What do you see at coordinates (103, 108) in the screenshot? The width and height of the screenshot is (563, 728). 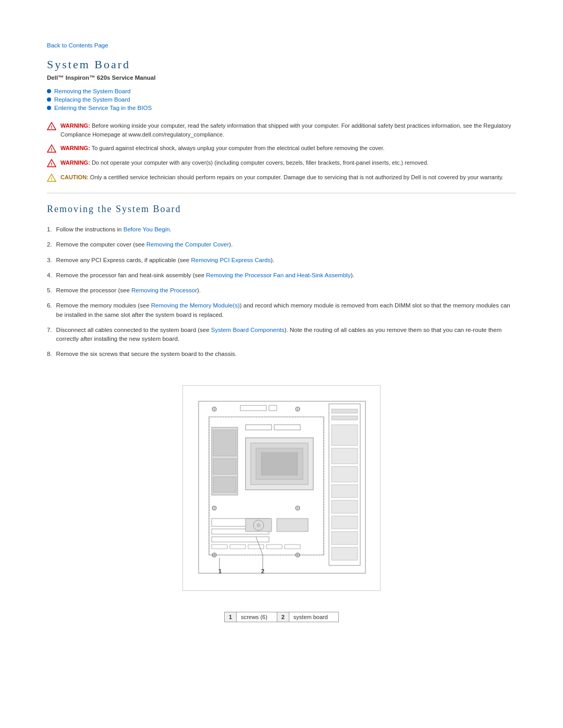 I see `toc-link-bios: Entering the Service Tag in the BIOS` at bounding box center [103, 108].